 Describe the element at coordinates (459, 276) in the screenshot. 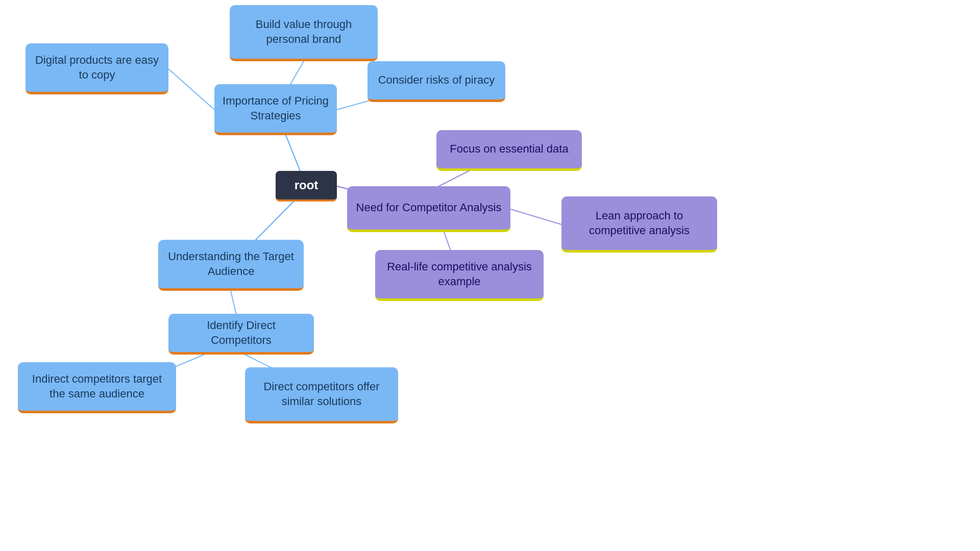

I see `real-life-node: Real-life competitive analysis example` at that location.